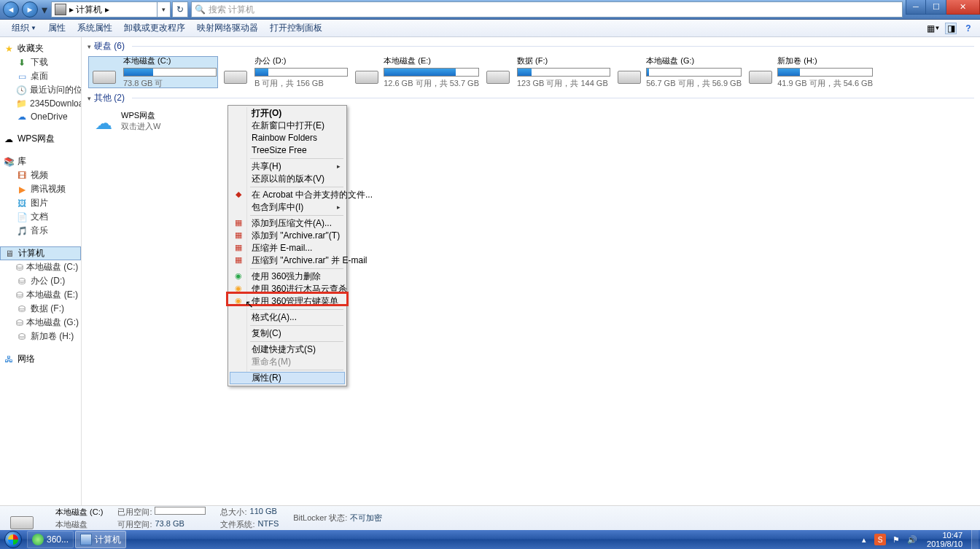 The width and height of the screenshot is (980, 549). What do you see at coordinates (41, 190) in the screenshot?
I see `sidebar-tencent-video: ▶腾讯视频` at bounding box center [41, 190].